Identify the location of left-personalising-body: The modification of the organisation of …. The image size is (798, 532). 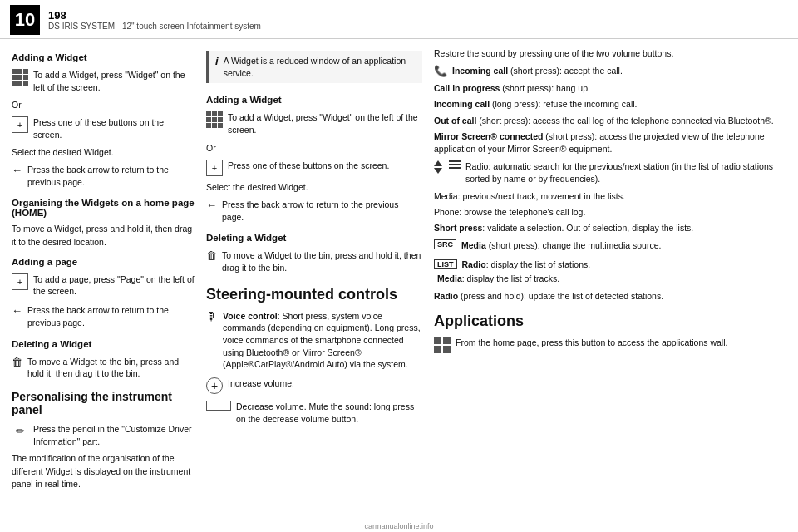
(103, 471).